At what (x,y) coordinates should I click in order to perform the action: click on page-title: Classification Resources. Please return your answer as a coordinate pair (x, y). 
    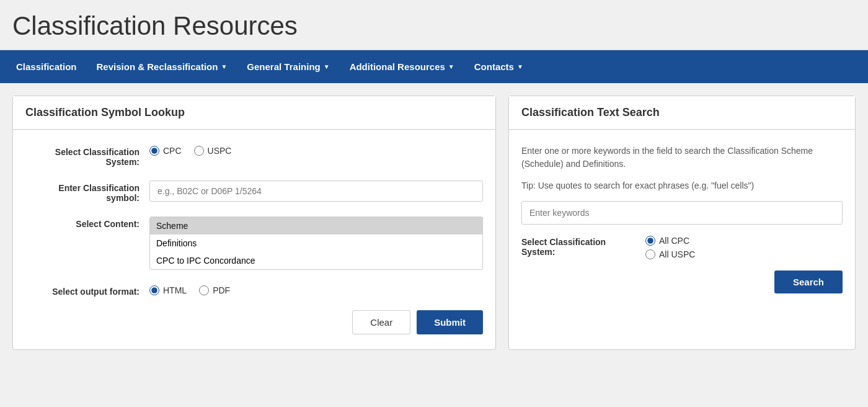
    Looking at the image, I should click on (434, 26).